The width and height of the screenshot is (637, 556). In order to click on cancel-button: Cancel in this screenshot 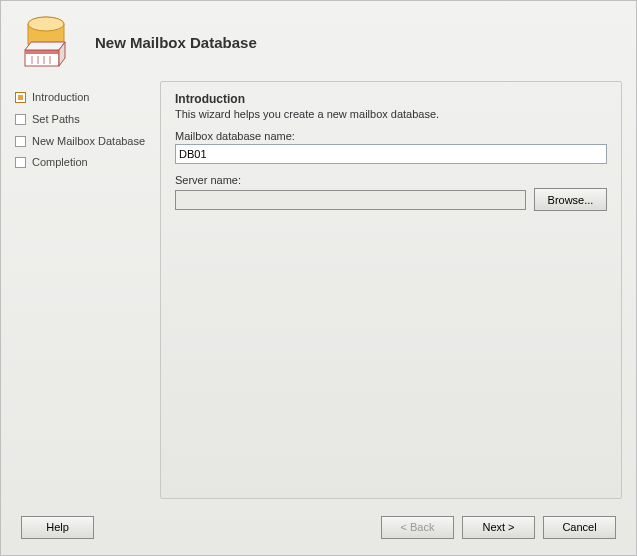, I will do `click(580, 528)`.